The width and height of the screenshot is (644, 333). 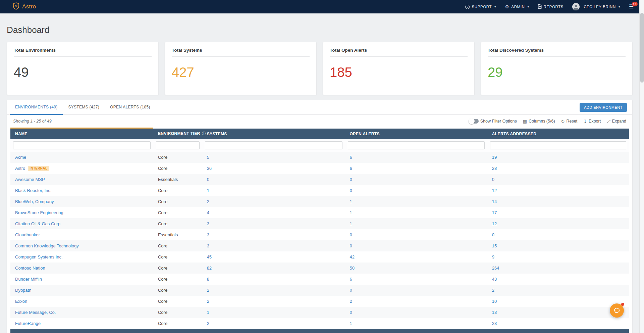 I want to click on open-alerts-count-link: 50, so click(x=352, y=268).